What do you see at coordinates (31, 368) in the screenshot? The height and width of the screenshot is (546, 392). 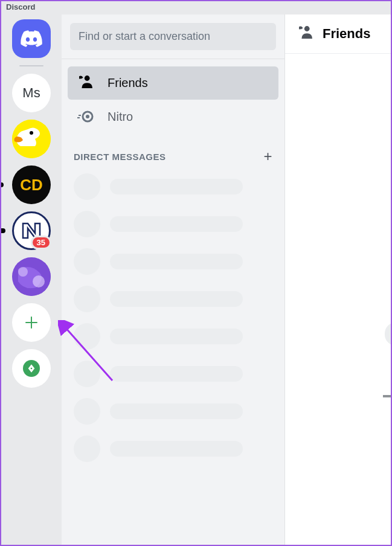 I see `compass-icon` at bounding box center [31, 368].